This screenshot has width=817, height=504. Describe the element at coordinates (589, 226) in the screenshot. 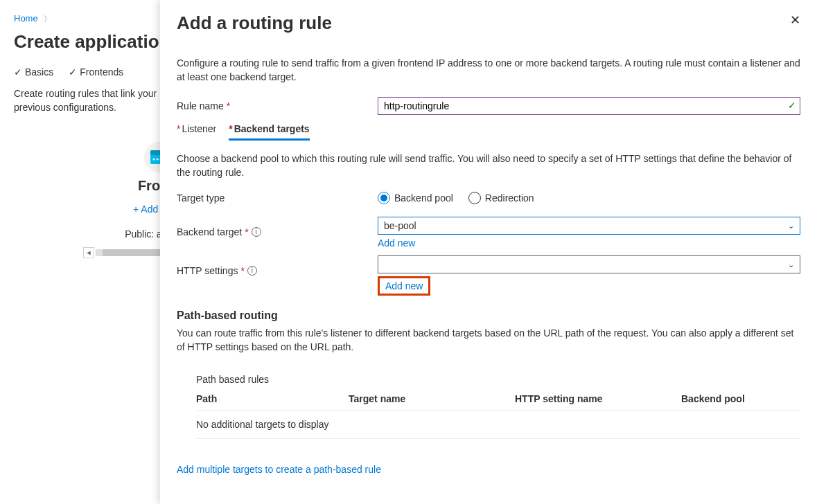

I see `backend-target-select: be-pool ⌄` at that location.